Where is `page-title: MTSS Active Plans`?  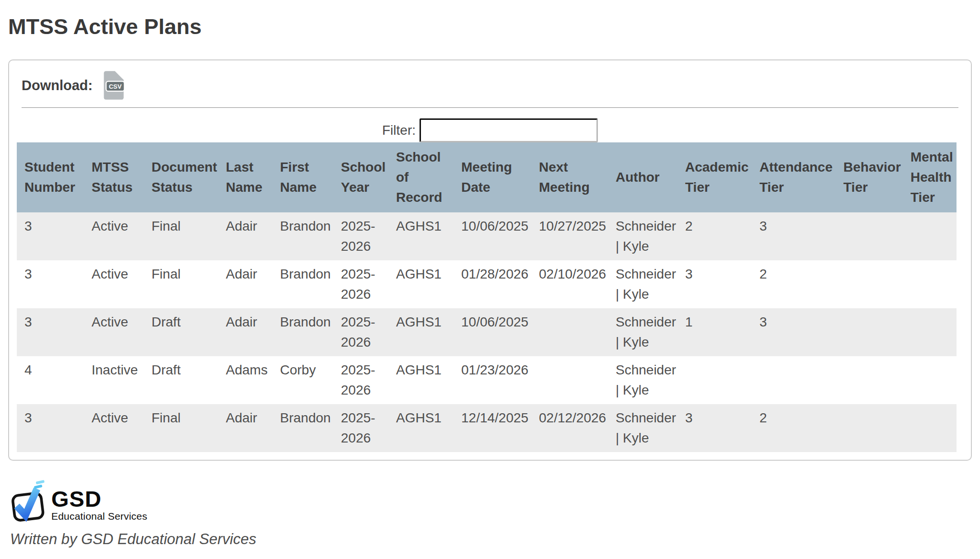 page-title: MTSS Active Plans is located at coordinates (494, 27).